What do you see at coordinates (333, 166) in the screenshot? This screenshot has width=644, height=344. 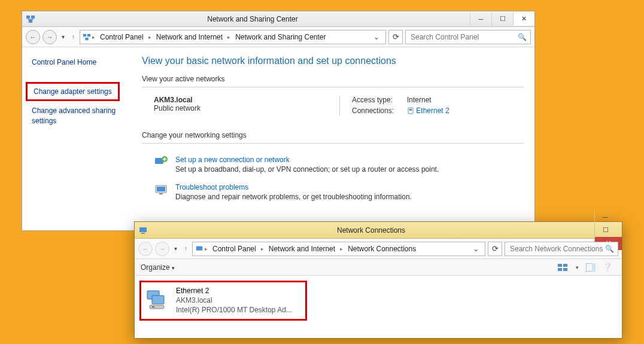 I see `setup-connection-item: Set up a new connection or network Set u…` at bounding box center [333, 166].